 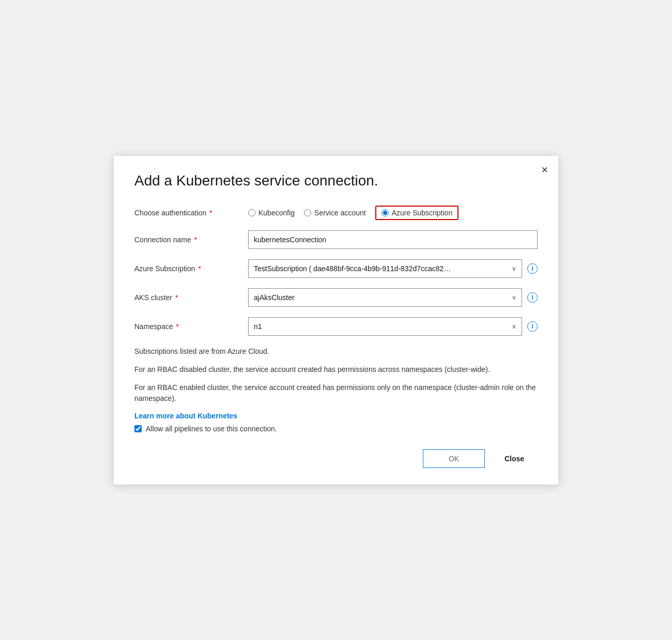 I want to click on radio-serviceaccount-input, so click(x=308, y=213).